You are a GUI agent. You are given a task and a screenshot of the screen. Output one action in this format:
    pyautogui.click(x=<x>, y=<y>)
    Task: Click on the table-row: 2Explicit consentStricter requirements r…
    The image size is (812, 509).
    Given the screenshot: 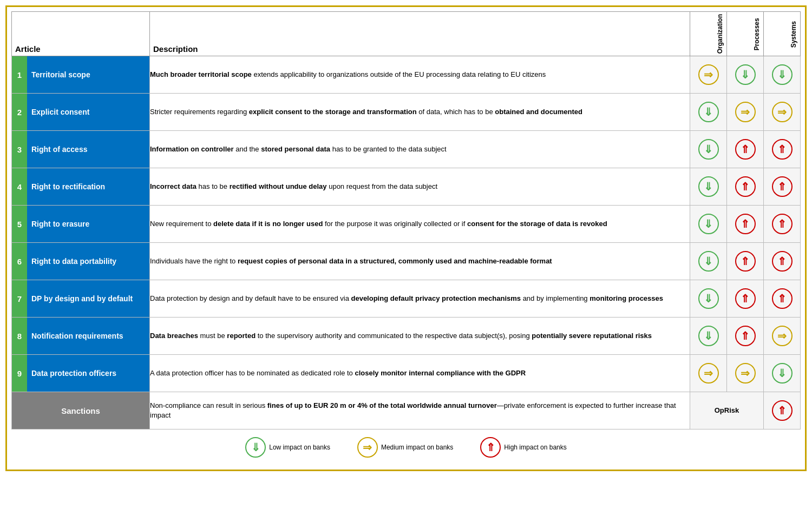 What is the action you would take?
    pyautogui.click(x=406, y=113)
    